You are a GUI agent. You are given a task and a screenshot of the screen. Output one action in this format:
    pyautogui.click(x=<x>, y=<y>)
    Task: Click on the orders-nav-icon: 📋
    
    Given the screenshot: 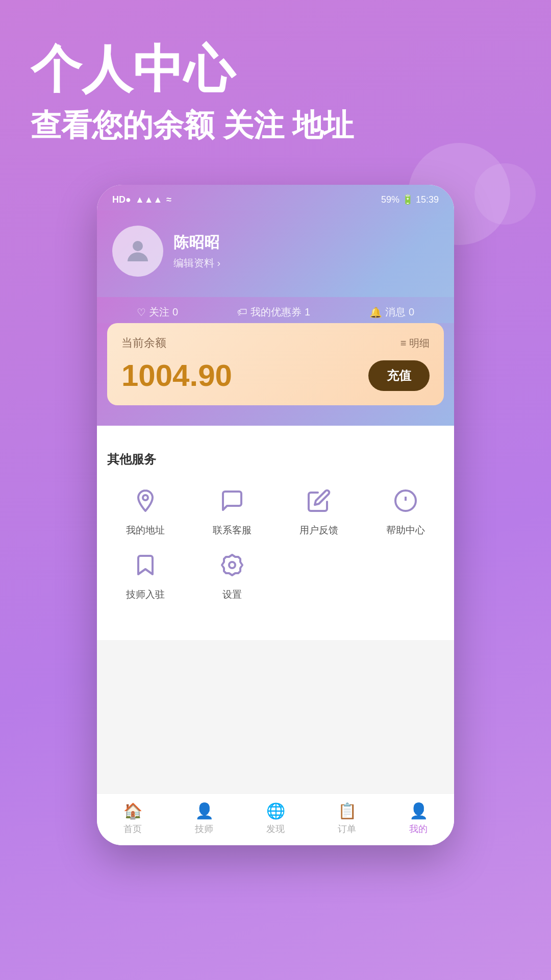 What is the action you would take?
    pyautogui.click(x=347, y=811)
    